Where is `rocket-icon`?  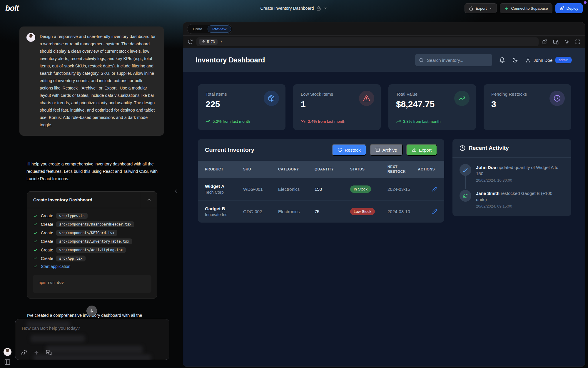
rocket-icon is located at coordinates (562, 8).